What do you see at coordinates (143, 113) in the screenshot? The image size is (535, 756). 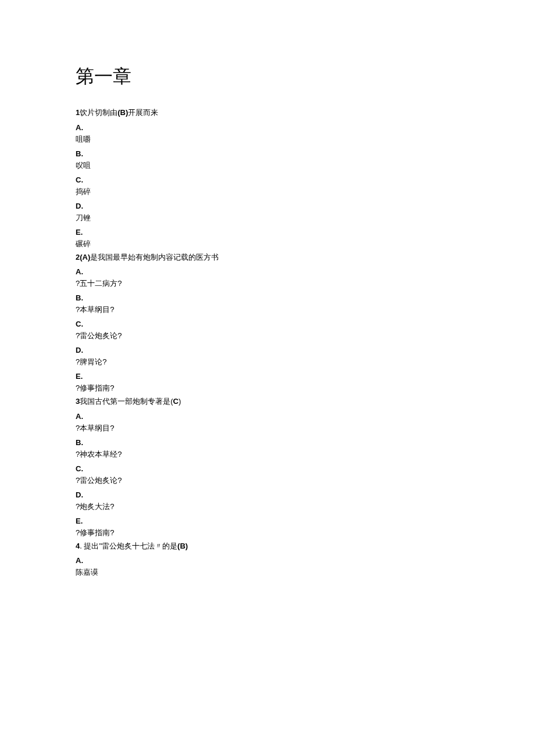 I see `question-text-after: 开展而来` at bounding box center [143, 113].